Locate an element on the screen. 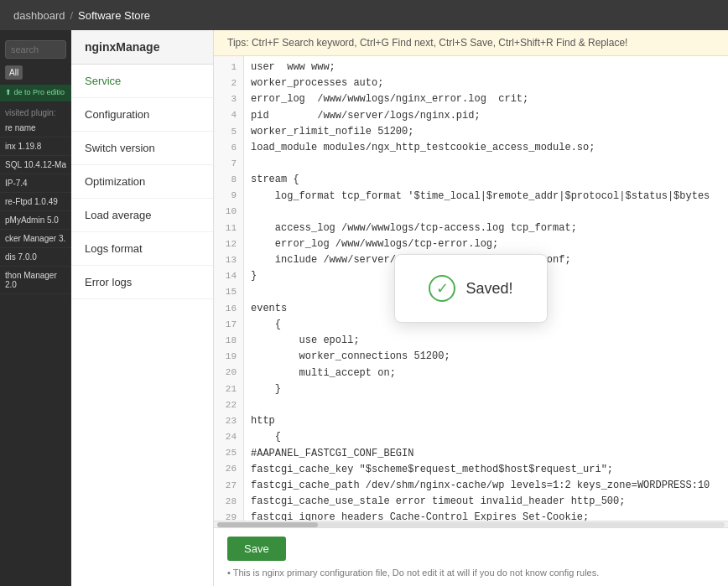 The image size is (728, 586). code-line: user www www; is located at coordinates (486, 67).